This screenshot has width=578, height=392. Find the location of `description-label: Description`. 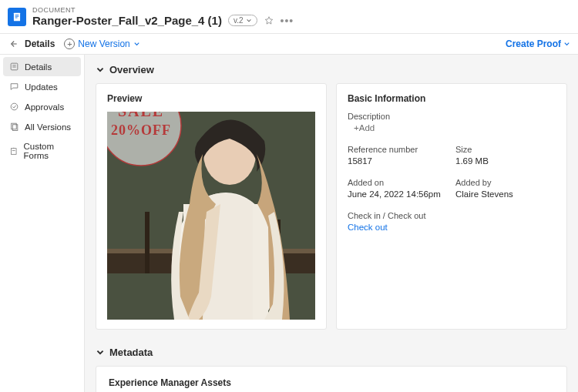

description-label: Description is located at coordinates (452, 116).